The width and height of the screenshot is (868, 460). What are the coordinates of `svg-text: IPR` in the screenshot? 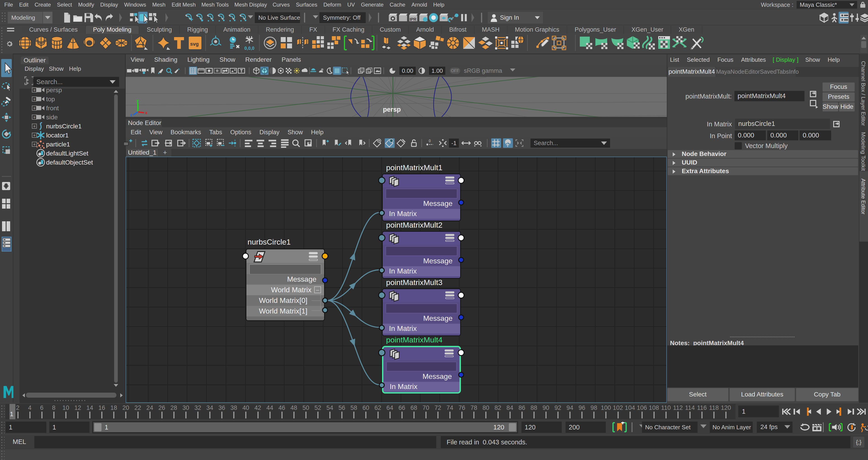 It's located at (413, 20).